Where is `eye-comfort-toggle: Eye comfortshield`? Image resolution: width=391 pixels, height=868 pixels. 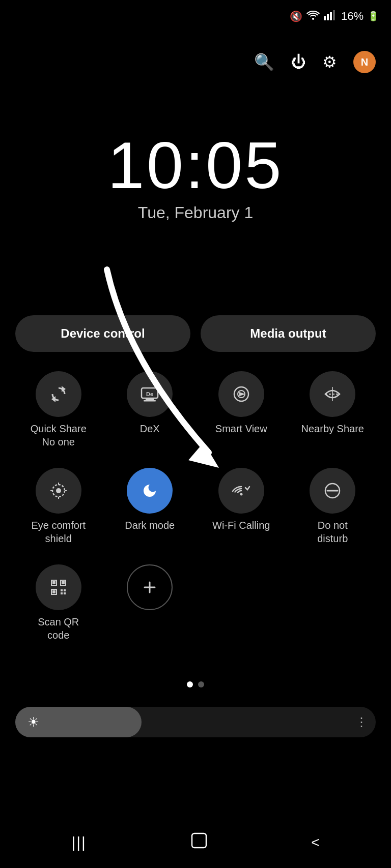 eye-comfort-toggle: Eye comfortshield is located at coordinates (59, 506).